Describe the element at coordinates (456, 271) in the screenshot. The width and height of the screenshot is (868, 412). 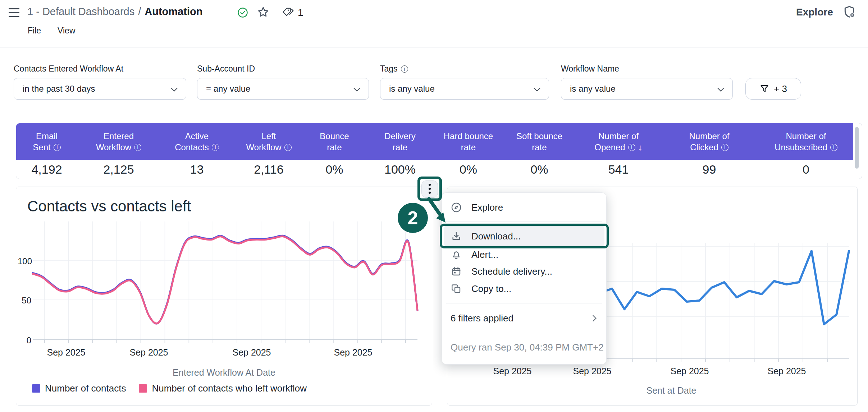
I see `calendar-icon` at that location.